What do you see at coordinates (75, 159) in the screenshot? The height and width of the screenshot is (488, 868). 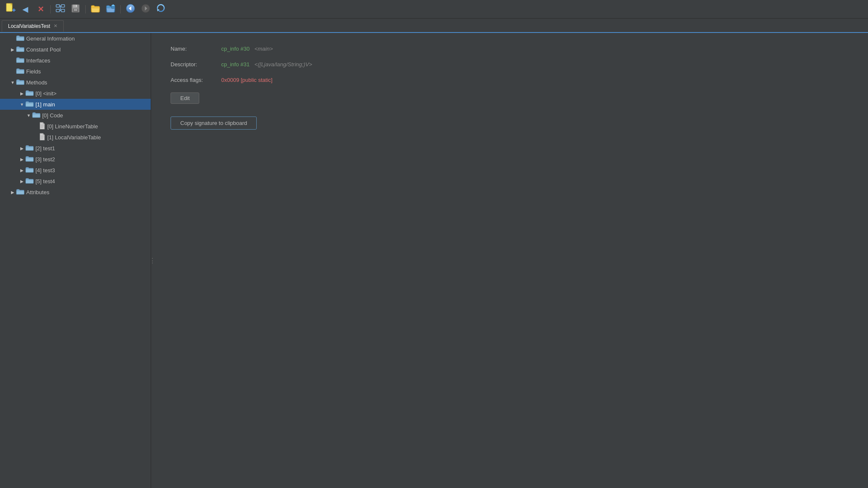 I see `sidebar-item-methods-test2: ▶ [3] test2` at bounding box center [75, 159].